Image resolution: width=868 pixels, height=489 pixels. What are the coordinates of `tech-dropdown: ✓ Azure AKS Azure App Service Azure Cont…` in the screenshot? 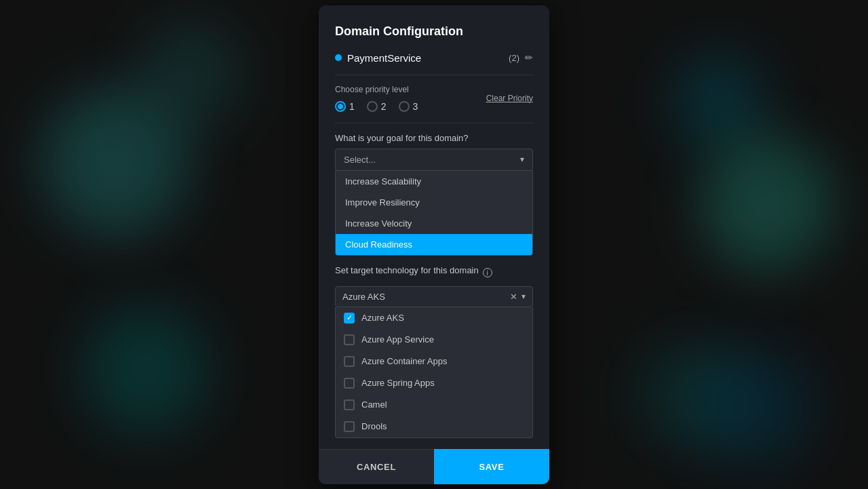 It's located at (434, 373).